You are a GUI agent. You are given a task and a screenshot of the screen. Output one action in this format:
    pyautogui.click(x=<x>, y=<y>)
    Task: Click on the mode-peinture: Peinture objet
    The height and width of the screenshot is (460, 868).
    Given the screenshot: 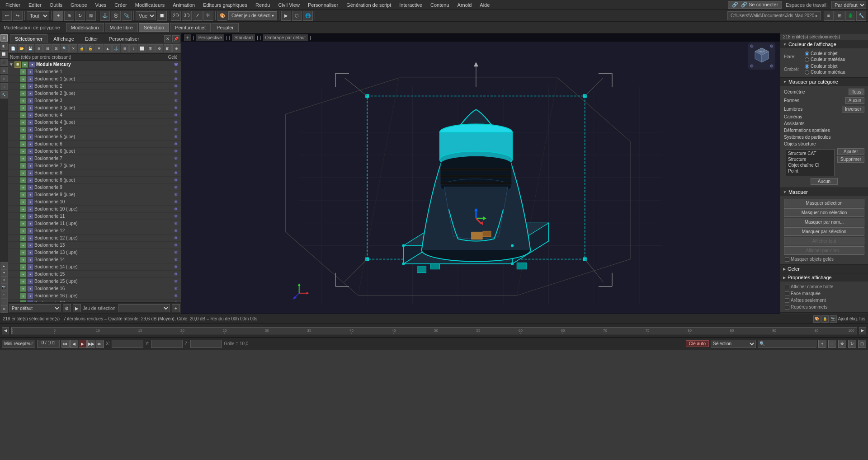 What is the action you would take?
    pyautogui.click(x=190, y=28)
    